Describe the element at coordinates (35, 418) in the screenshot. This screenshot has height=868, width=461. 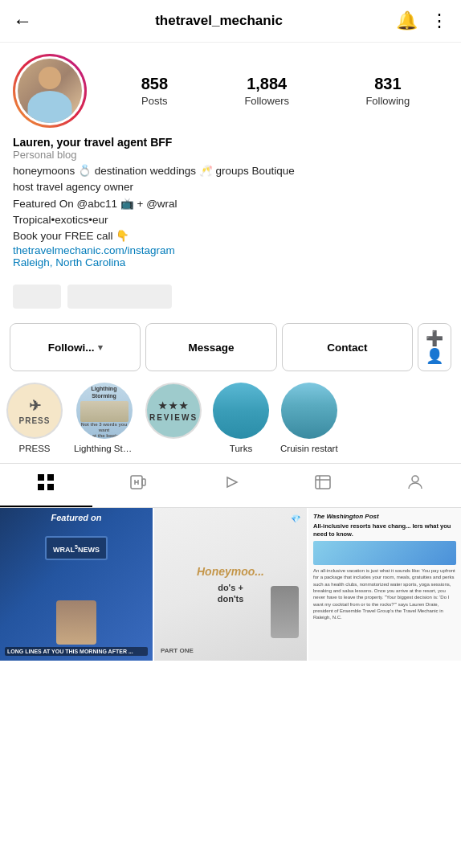
I see `highlight-press: ✈ PRESS PRESS` at that location.